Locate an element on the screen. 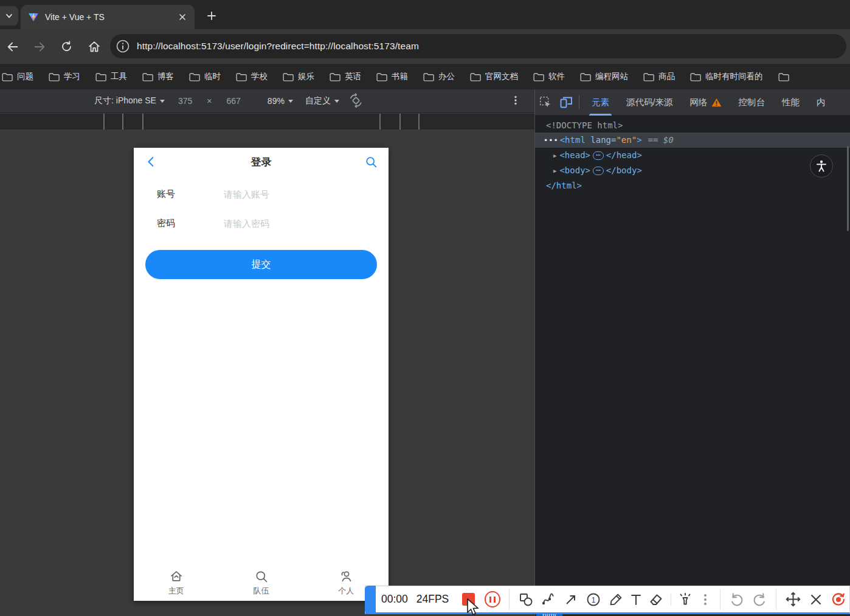  address-bar: http://localhost:5173/user/login?redirec… is located at coordinates (478, 46).